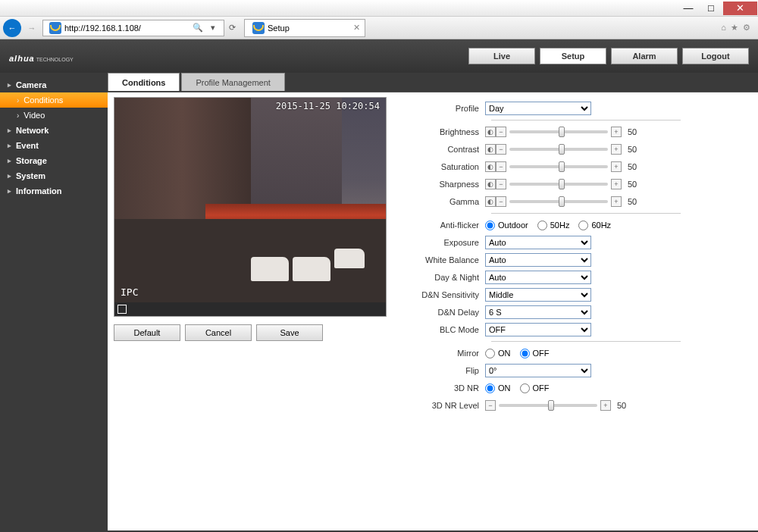  Describe the element at coordinates (447, 371) in the screenshot. I see `flip-label: Flip` at that location.